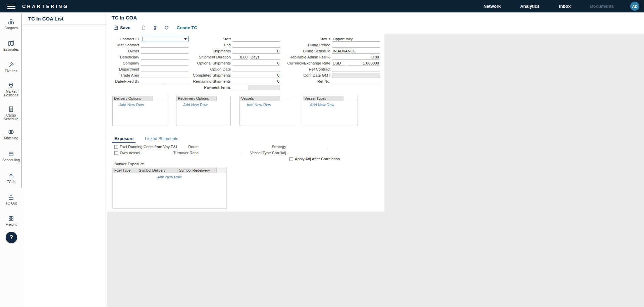  I want to click on owner-field, so click(165, 51).